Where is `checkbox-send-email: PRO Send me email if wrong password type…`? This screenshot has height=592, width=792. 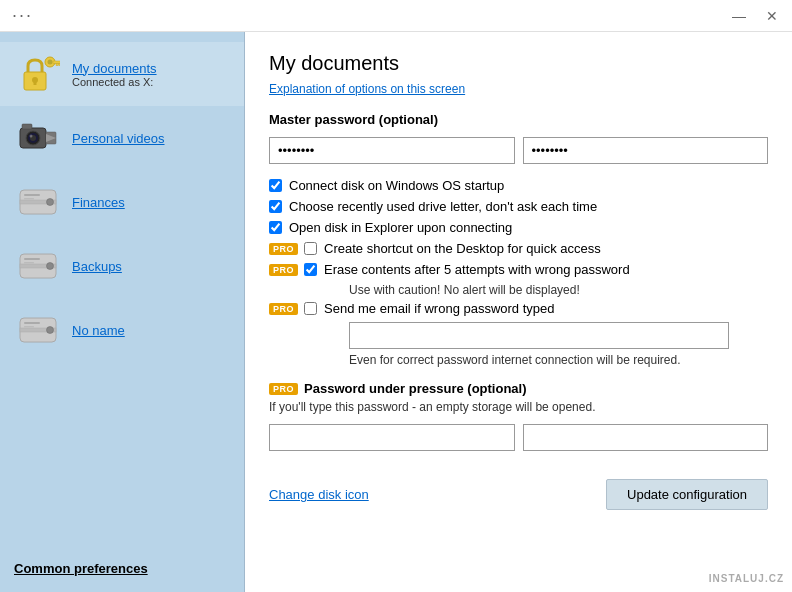 checkbox-send-email: PRO Send me email if wrong password type… is located at coordinates (518, 308).